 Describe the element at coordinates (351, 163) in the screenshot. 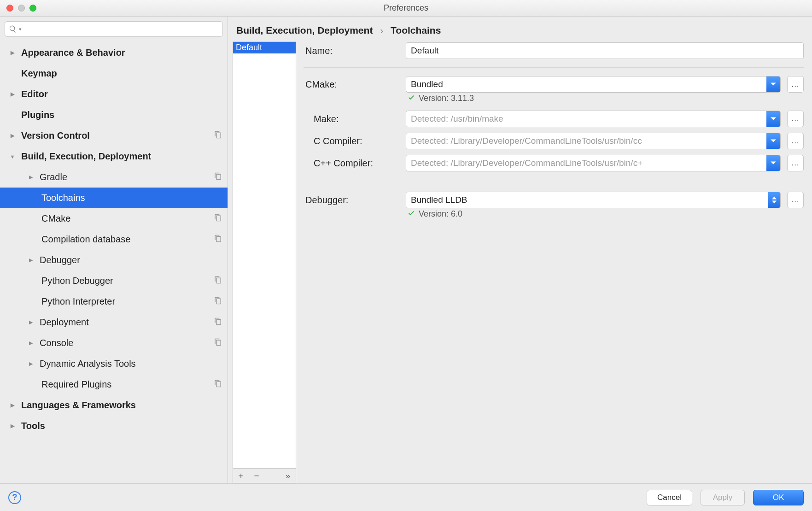

I see `cpp-compiler-label: C++ Compiler:` at that location.